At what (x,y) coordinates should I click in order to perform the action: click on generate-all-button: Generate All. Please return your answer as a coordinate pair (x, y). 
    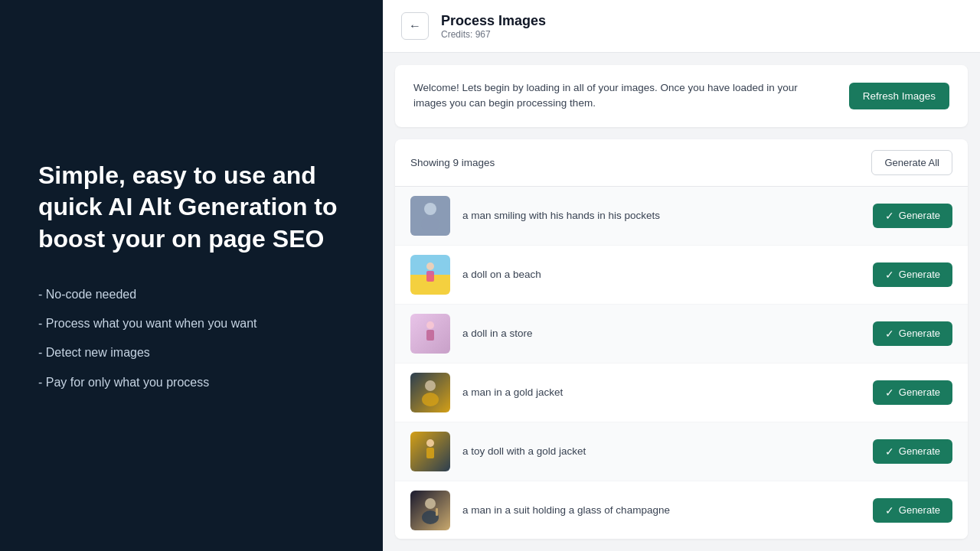
    Looking at the image, I should click on (912, 162).